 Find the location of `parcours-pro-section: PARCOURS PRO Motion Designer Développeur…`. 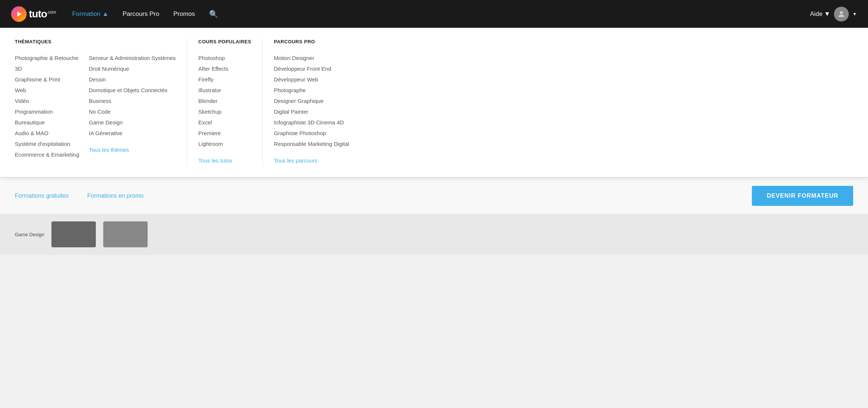

parcours-pro-section: PARCOURS PRO Motion Designer Développeur… is located at coordinates (317, 102).